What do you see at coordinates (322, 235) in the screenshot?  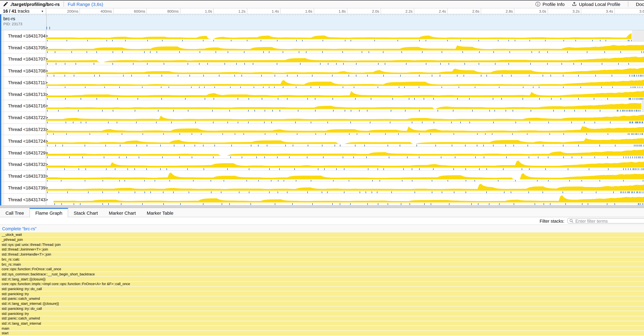 I see `flame-frame: __ulock_wait` at bounding box center [322, 235].